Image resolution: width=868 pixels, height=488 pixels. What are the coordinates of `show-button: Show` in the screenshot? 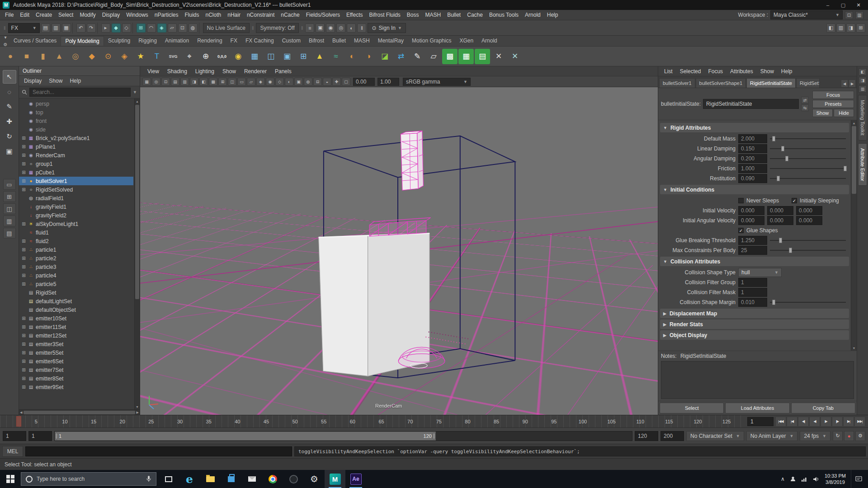 It's located at (823, 113).